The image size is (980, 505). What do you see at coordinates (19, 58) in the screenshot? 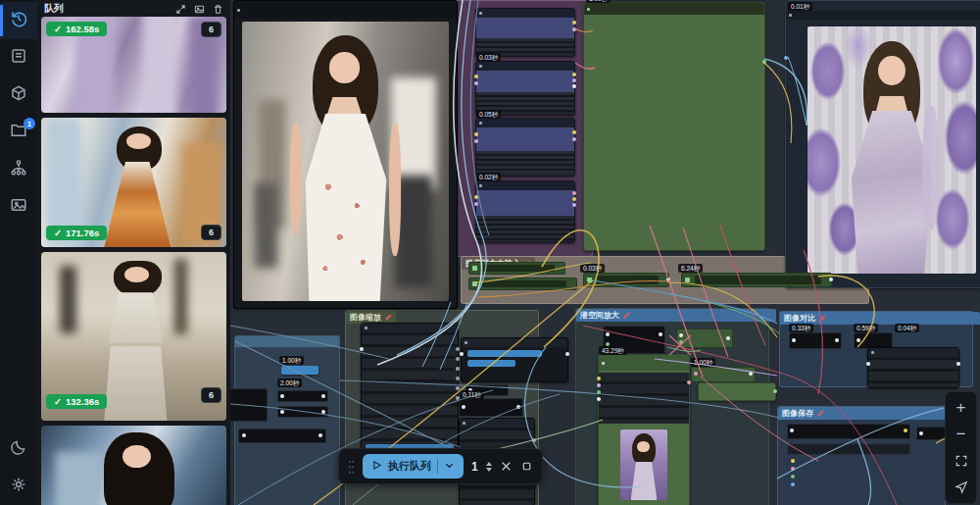
I see `node-library-icon` at bounding box center [19, 58].